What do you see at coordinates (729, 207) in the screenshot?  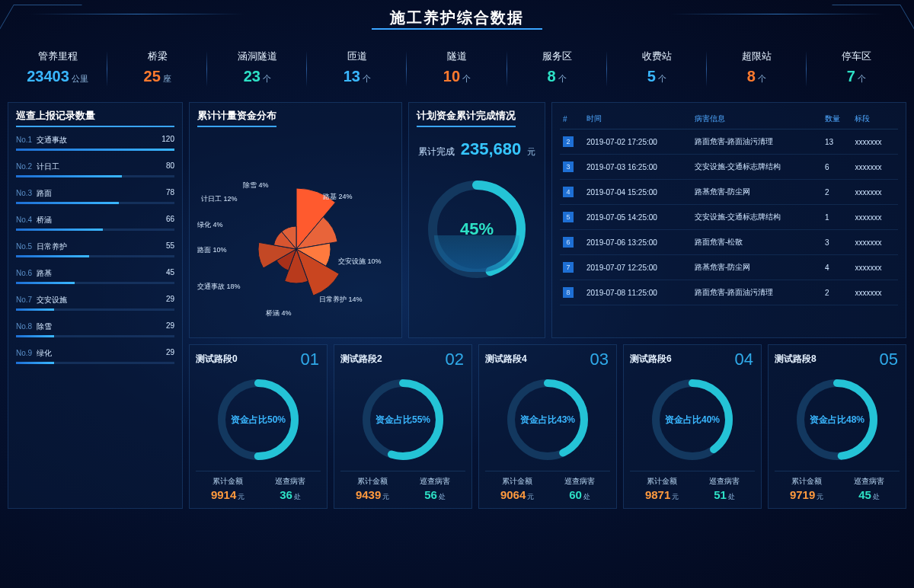 I see `defect-table: # 时间 病害信息 数量 标段 22019-07-02 17:25:00路面危害…` at bounding box center [729, 207].